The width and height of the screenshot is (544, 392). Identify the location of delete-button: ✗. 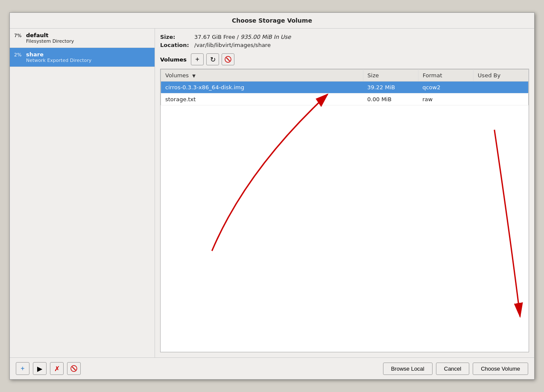
(57, 369).